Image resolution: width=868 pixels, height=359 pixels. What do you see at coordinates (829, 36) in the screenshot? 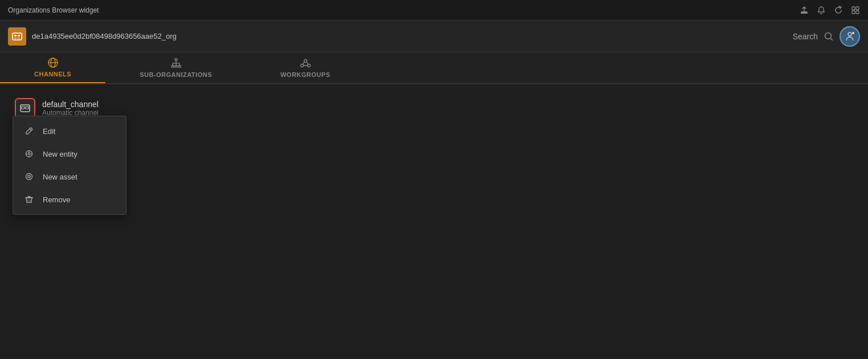
I see `search-icon` at bounding box center [829, 36].